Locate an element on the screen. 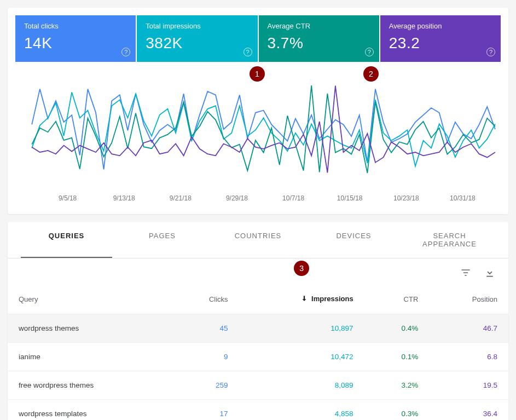 The height and width of the screenshot is (420, 516). col-ctr: CTR is located at coordinates (397, 297).